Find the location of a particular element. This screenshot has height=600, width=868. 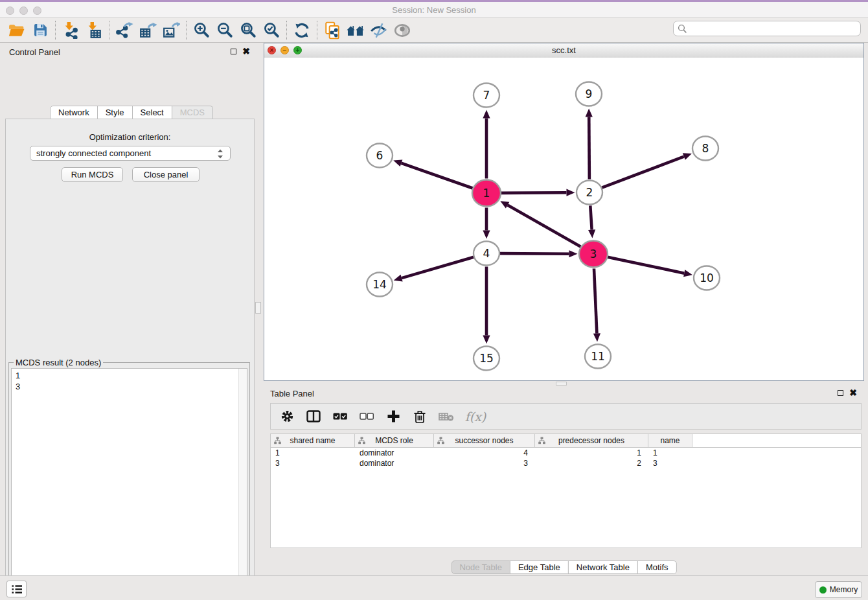

mcds-result-lines: 13 is located at coordinates (130, 381).